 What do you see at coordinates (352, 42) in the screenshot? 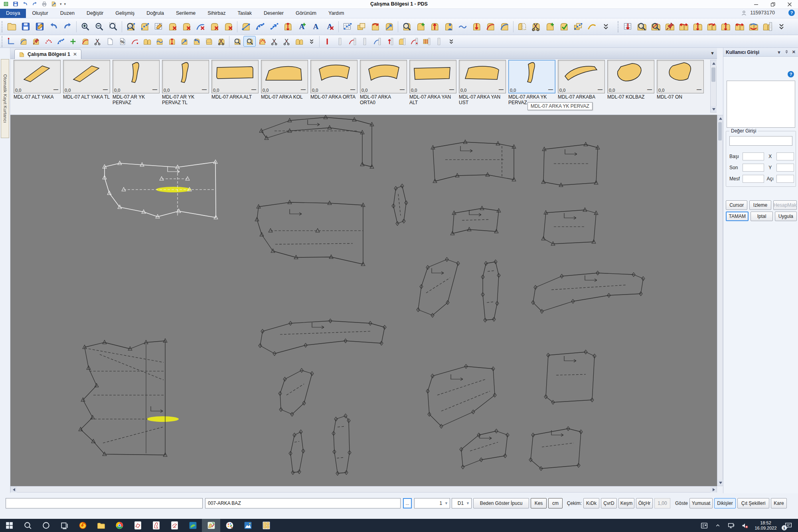
I see `tool-c-ruler-icon` at bounding box center [352, 42].